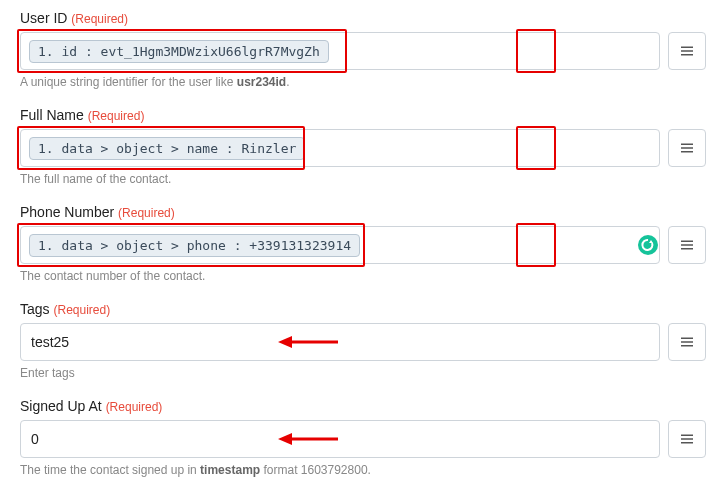 This screenshot has height=500, width=726. I want to click on phone-helper: The contact number of the contact., so click(363, 276).